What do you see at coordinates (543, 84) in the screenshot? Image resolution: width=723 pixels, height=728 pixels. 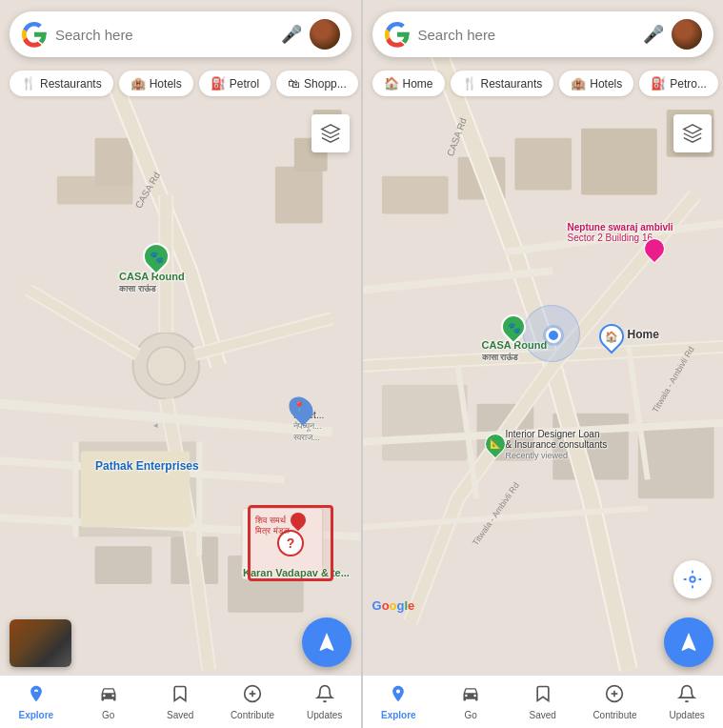 I see `filter-chips-right: 🏠 Home 🍴 Restaurants 🏨 Hotels ⛽ Petro...` at bounding box center [543, 84].